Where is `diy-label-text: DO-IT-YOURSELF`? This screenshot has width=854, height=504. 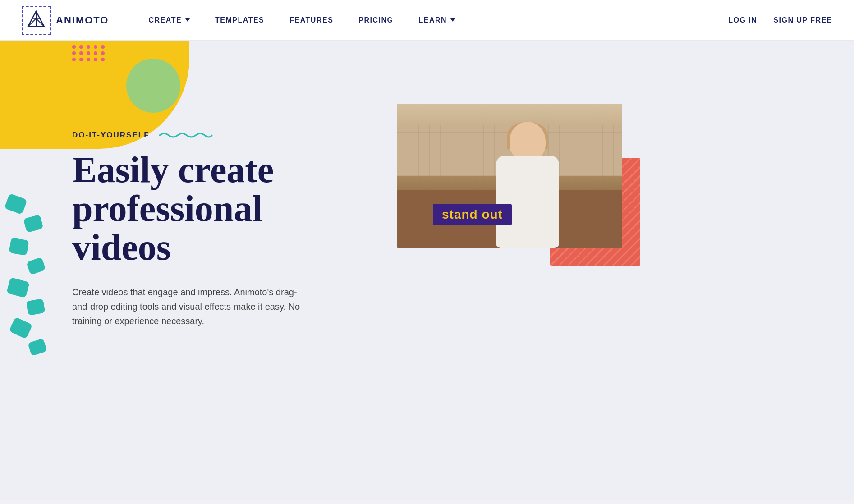
diy-label-text: DO-IT-YOURSELF is located at coordinates (111, 135).